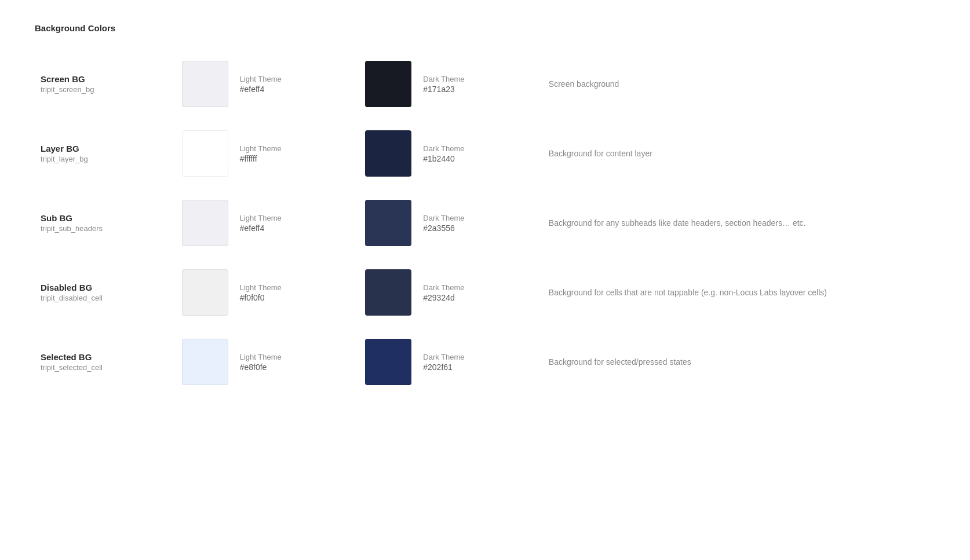 Image resolution: width=970 pixels, height=560 pixels. What do you see at coordinates (388, 153) in the screenshot?
I see `dark-swatch-layer-bg` at bounding box center [388, 153].